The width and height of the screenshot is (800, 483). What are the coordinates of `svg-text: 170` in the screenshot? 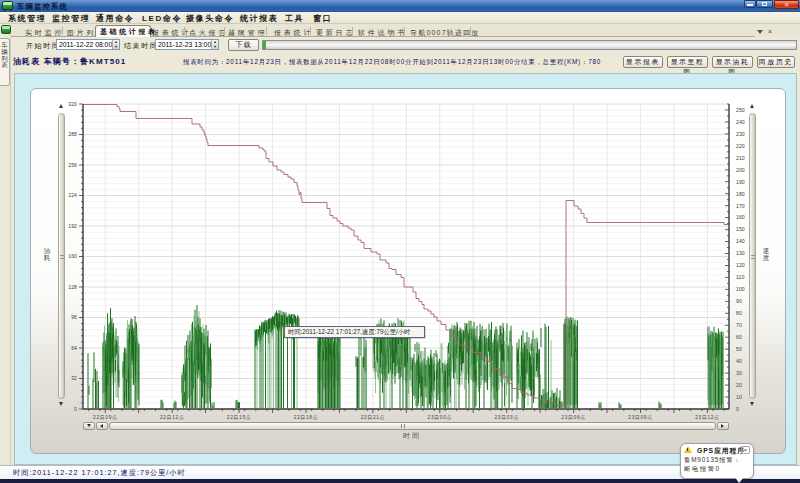 It's located at (740, 206).